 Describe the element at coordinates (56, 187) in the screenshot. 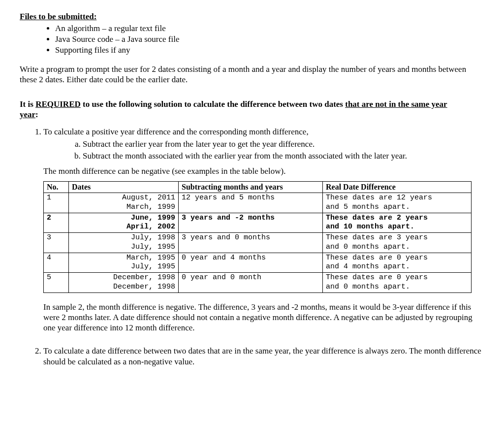

I see `col-no: No.` at that location.